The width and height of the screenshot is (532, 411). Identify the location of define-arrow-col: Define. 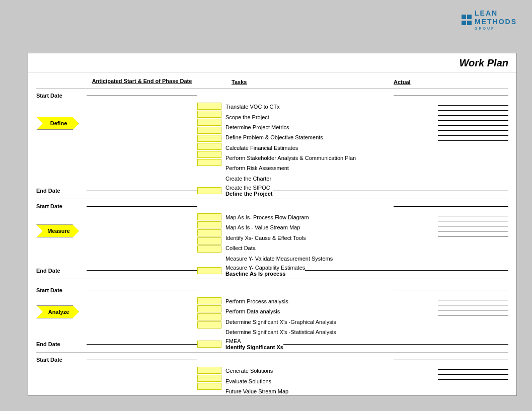
(61, 116).